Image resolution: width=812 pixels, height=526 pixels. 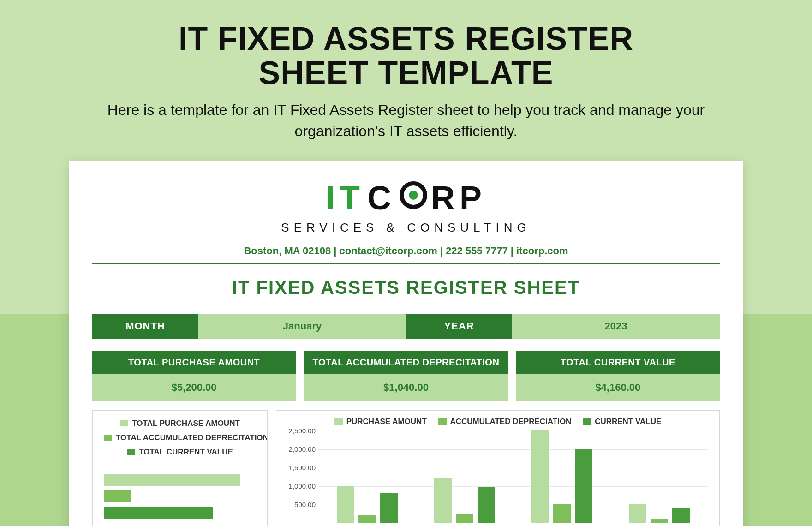 I want to click on total-label: TOTAL ACCUMULATED DEPRECITATION, so click(x=406, y=363).